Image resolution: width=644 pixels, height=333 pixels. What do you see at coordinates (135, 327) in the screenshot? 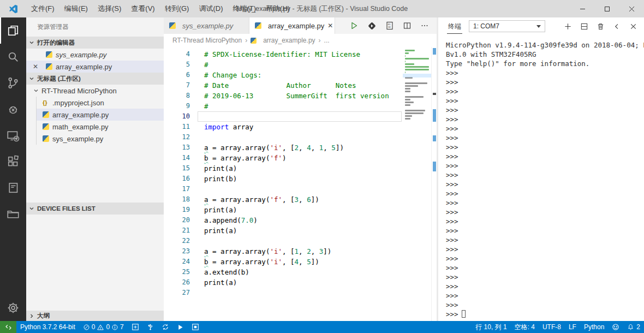
I see `device-add-button` at bounding box center [135, 327].